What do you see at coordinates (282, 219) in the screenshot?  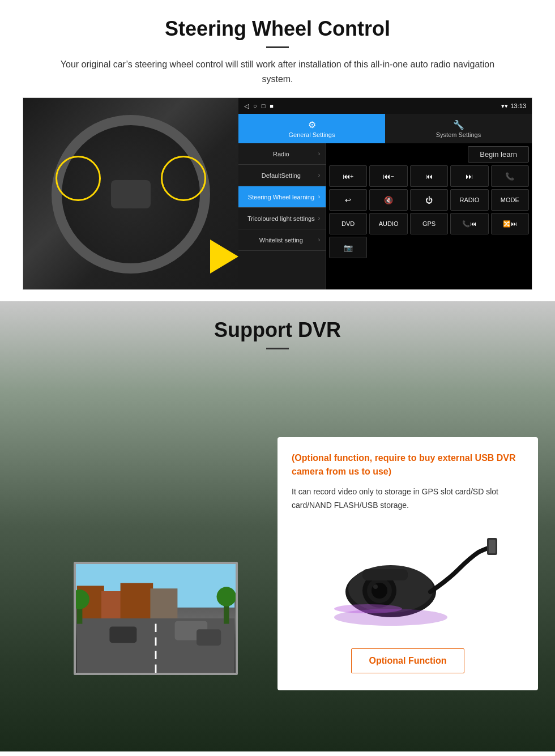 I see `menu-item-tricoloured: Tricoloured light settings ›` at bounding box center [282, 219].